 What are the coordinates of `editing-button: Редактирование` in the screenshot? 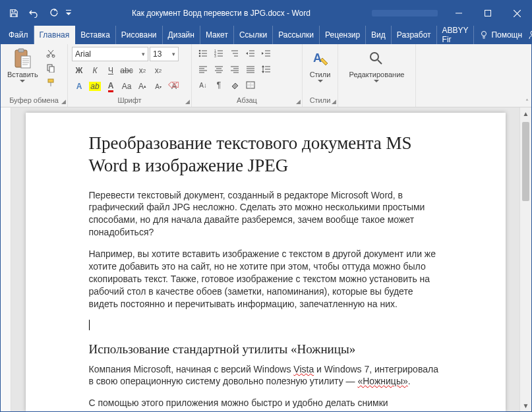 It's located at (377, 66).